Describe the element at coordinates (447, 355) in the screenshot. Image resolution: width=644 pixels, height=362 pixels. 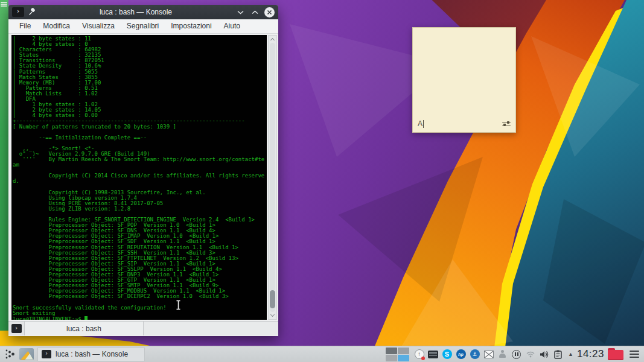
I see `skype-icon: S` at that location.